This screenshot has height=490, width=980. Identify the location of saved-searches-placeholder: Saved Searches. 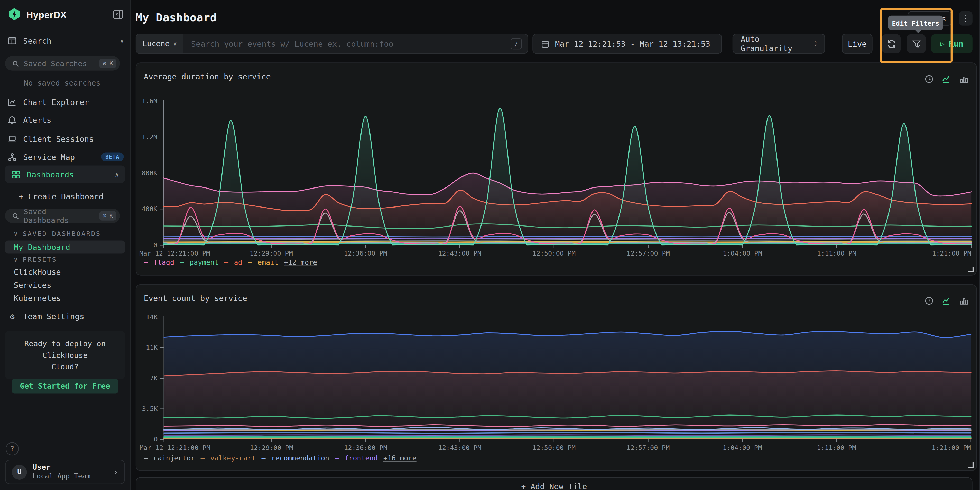
(59, 63).